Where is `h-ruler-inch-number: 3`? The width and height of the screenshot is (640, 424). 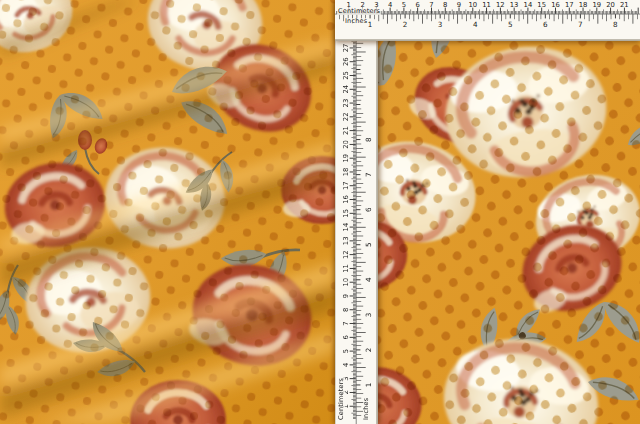
h-ruler-inch-number: 3 is located at coordinates (440, 24).